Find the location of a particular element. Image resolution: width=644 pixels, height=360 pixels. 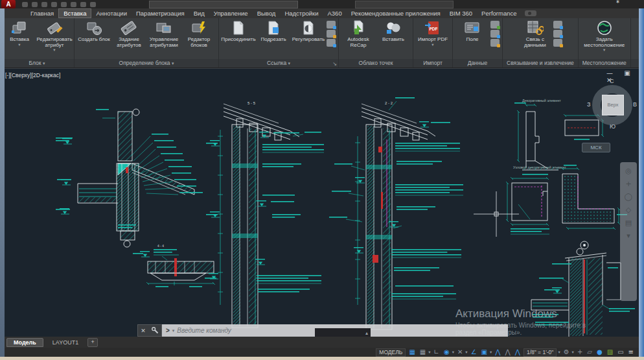

command-placeholder: Введите команду is located at coordinates (204, 331).